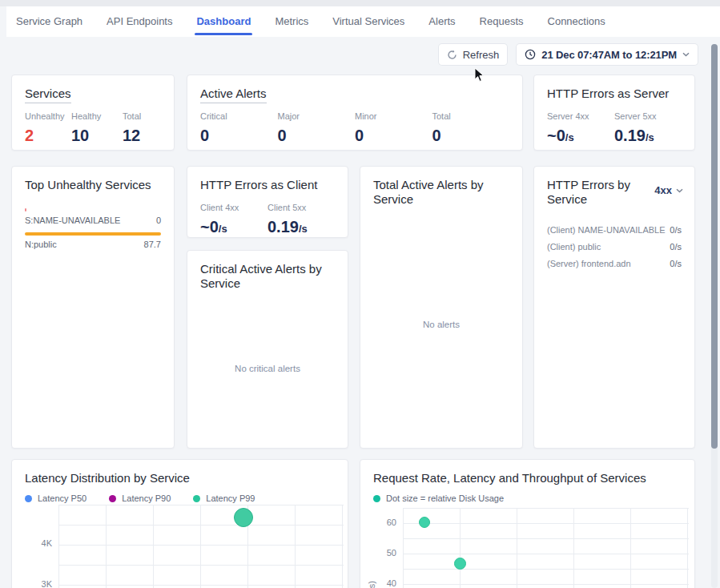 The image size is (720, 588). I want to click on top-unhealthy-services-card: Top Unhealthy Services S:NAME-UNAVAILABL…, so click(93, 308).